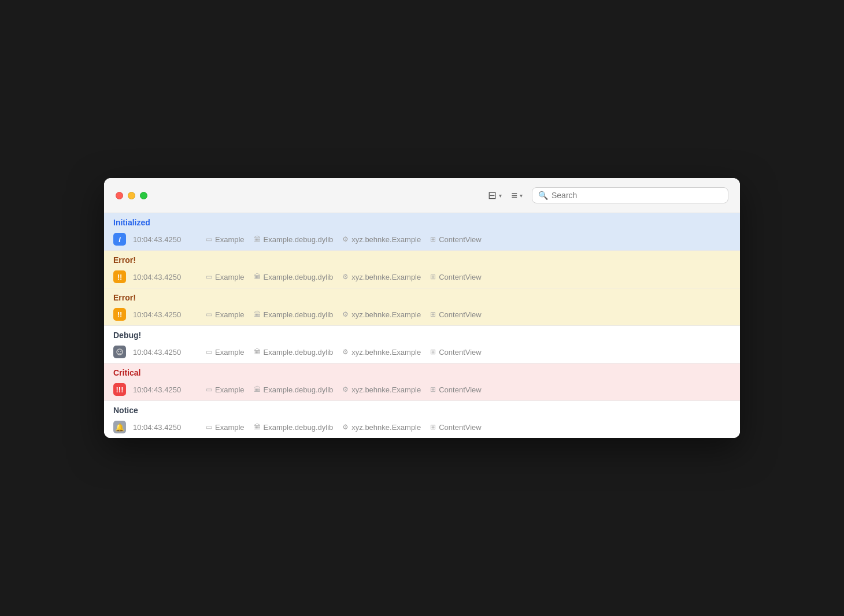 Image resolution: width=844 pixels, height=616 pixels. I want to click on toolbar-icons: ⊟ ▾ ≡ ▾ 🔍, so click(608, 195).